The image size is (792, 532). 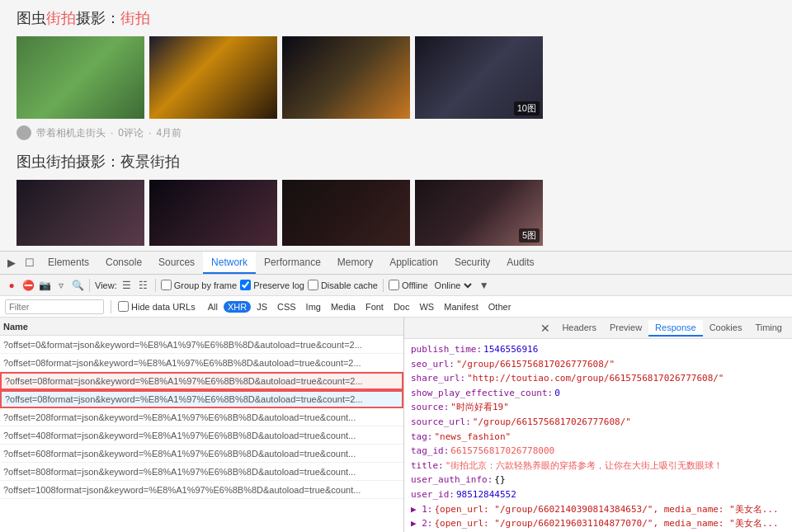 I want to click on details-row: seo_url: "/group/6615756817026777608/", so click(x=598, y=365).